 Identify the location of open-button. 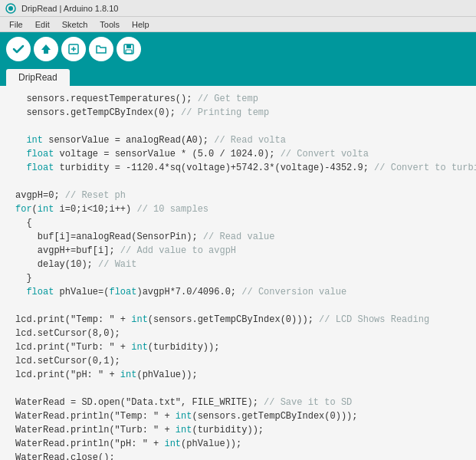
(101, 49).